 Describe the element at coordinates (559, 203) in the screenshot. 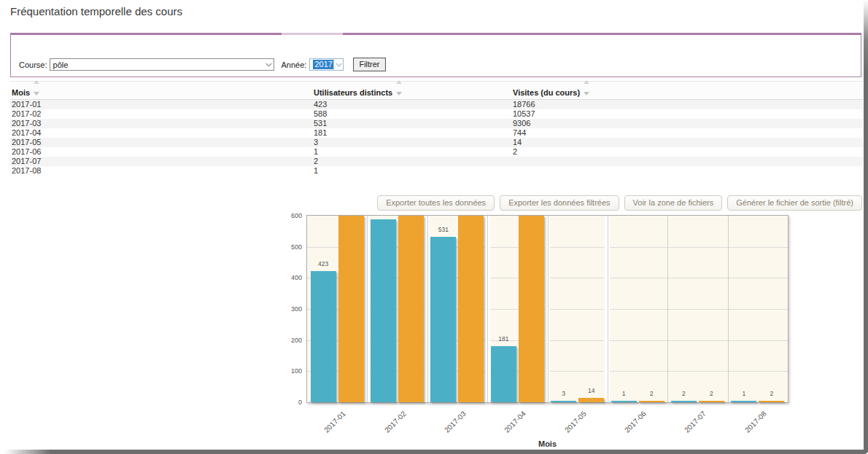

I see `exporter-les-donn-es-filtr-es-button: Exporter les données filtrées` at that location.